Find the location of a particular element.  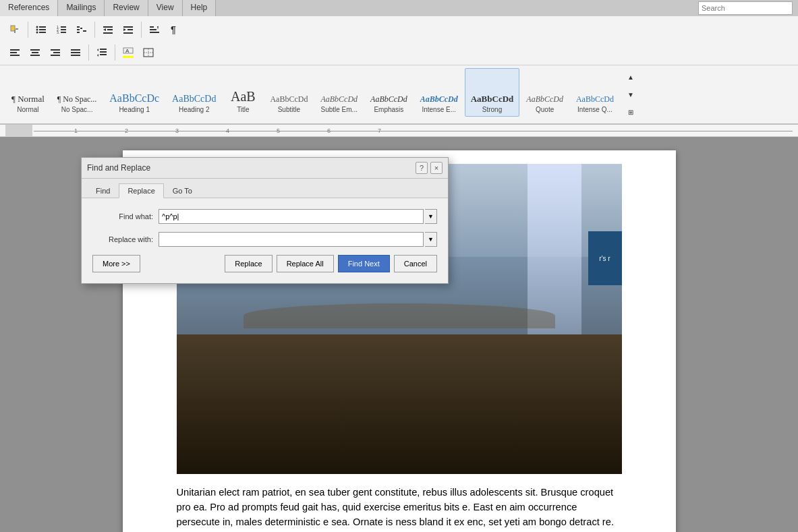

line-spacing-btn is located at coordinates (102, 53).